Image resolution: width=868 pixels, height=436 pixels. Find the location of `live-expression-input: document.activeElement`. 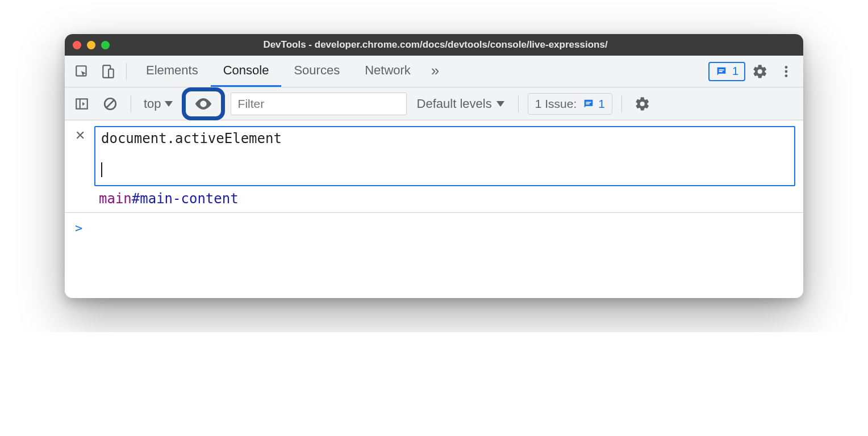

live-expression-input: document.activeElement is located at coordinates (445, 156).